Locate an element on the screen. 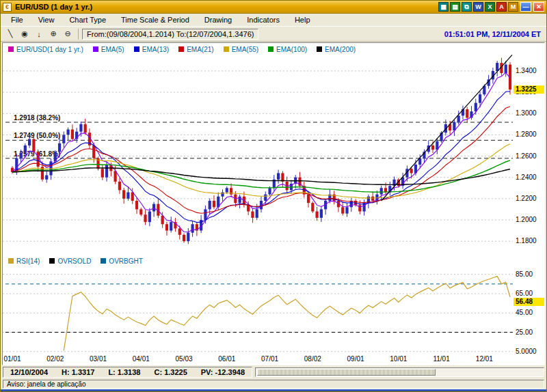 Image resolution: width=547 pixels, height=392 pixels. menu-item-time-scale-period: Time Scale & Period is located at coordinates (155, 20).